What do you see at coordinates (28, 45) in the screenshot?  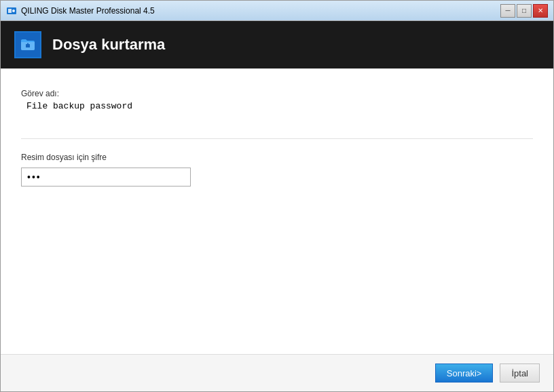 I see `header-icon-box` at bounding box center [28, 45].